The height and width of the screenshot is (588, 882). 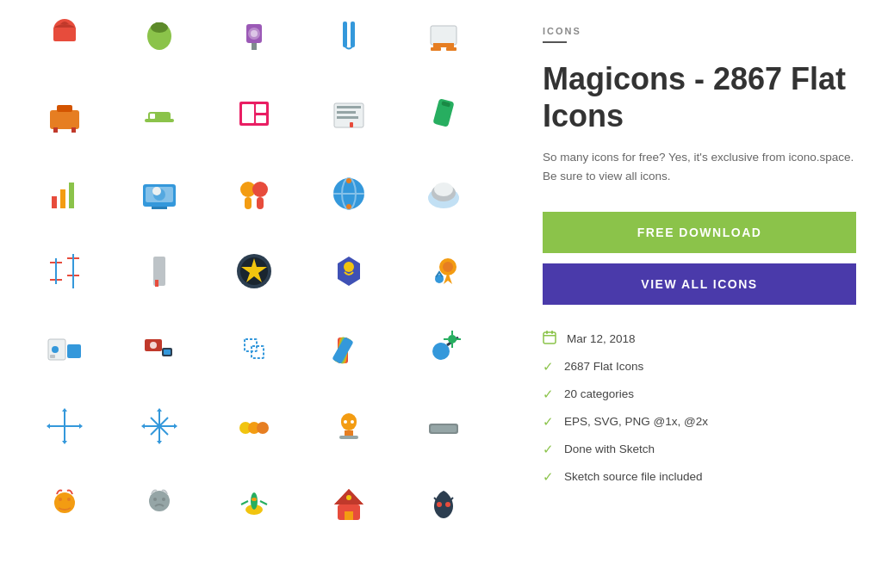 I want to click on meta-formats-text: EPS, SVG, PNG @1x, @2x, so click(x=636, y=422).